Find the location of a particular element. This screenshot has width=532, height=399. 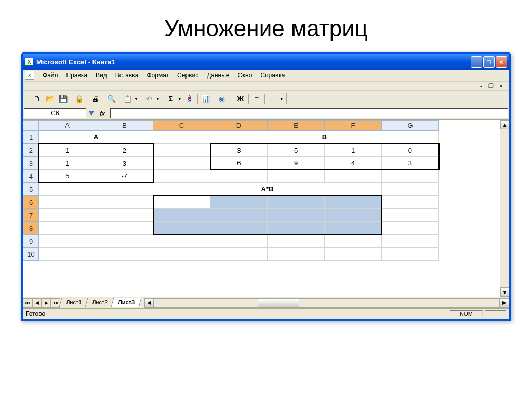

row-header-5: 5 is located at coordinates (31, 189).